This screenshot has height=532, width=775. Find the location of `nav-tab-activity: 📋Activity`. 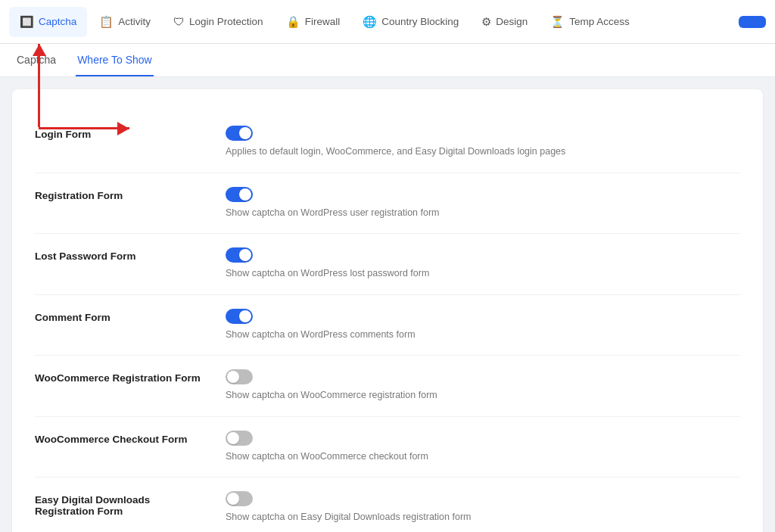

nav-tab-activity: 📋Activity is located at coordinates (125, 22).